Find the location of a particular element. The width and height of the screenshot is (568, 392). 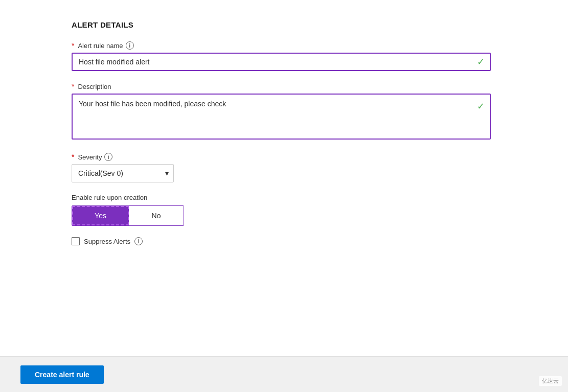

alert-rule-name-wrapper: ✓ is located at coordinates (281, 62).